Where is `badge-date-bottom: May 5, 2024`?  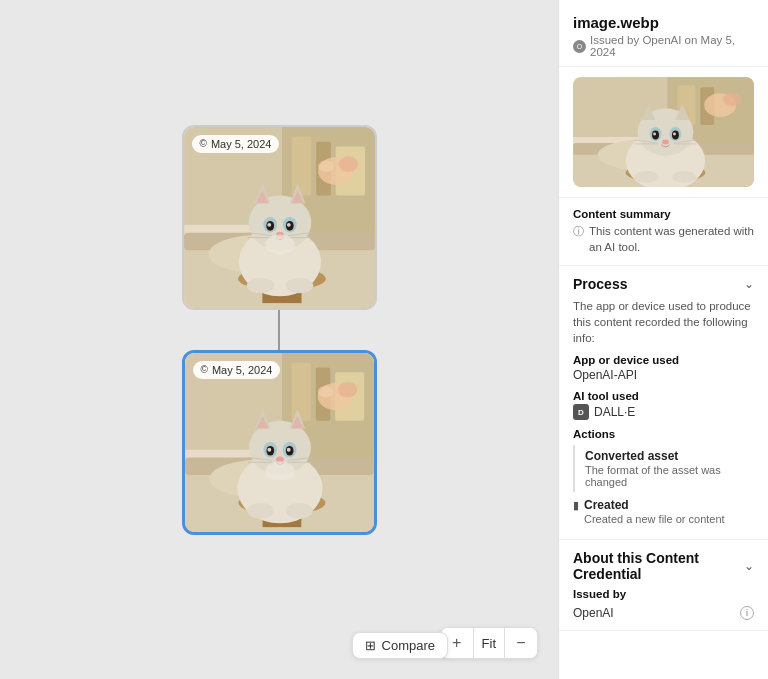
badge-date-bottom: May 5, 2024 is located at coordinates (242, 370).